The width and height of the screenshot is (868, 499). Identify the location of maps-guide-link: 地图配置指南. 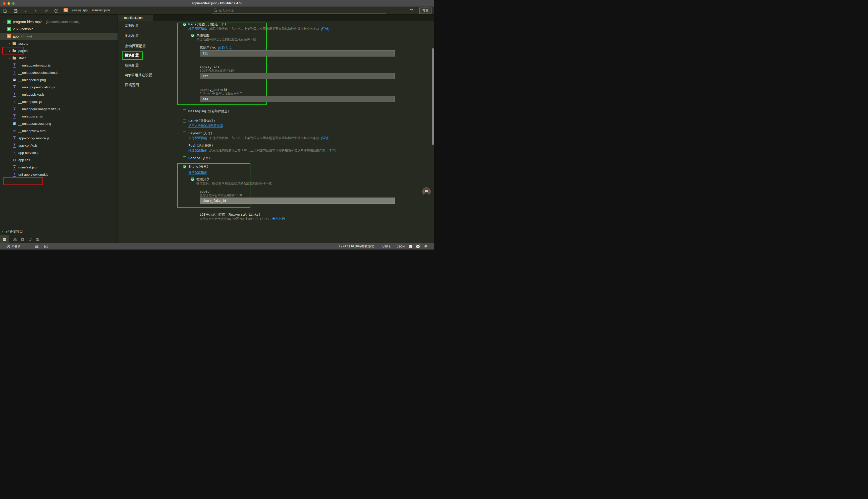
(197, 29).